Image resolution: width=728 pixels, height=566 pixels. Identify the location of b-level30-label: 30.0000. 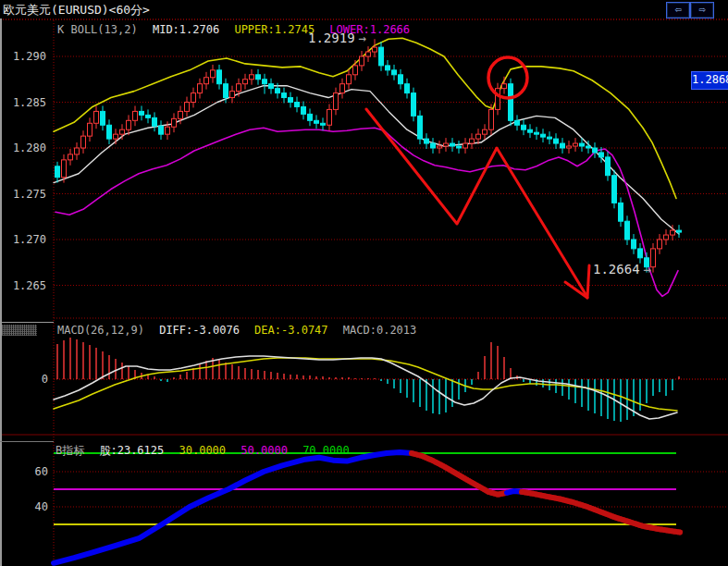
(204, 450).